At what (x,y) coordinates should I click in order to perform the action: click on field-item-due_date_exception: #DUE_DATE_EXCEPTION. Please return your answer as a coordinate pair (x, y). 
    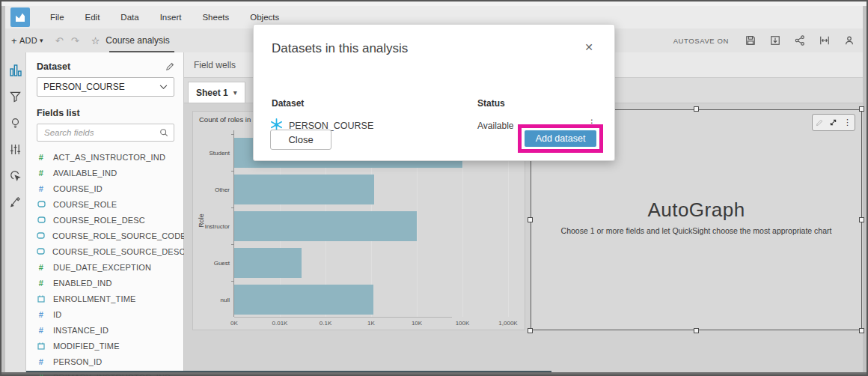
    Looking at the image, I should click on (106, 267).